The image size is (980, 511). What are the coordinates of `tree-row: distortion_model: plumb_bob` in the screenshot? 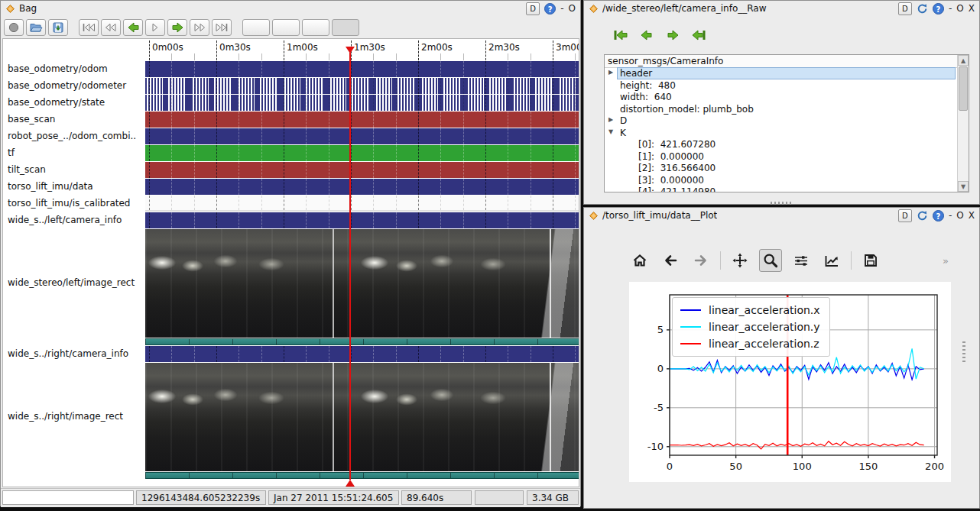 It's located at (781, 110).